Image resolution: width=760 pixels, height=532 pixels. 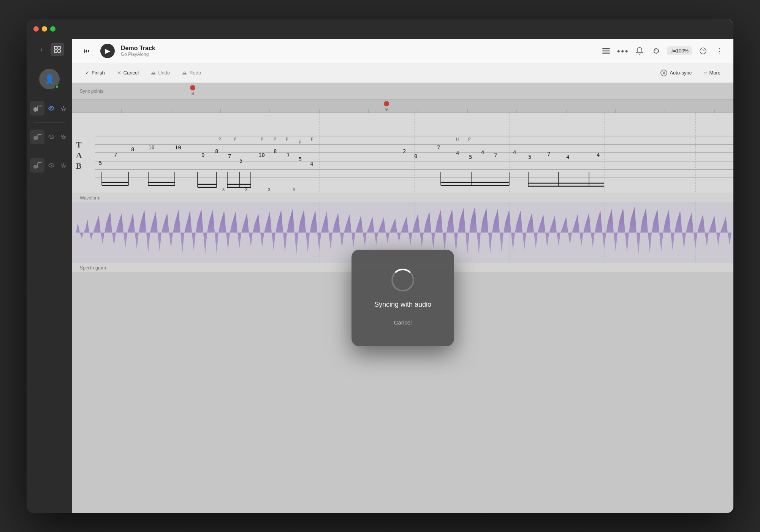 I want to click on user-status-dot, so click(x=57, y=87).